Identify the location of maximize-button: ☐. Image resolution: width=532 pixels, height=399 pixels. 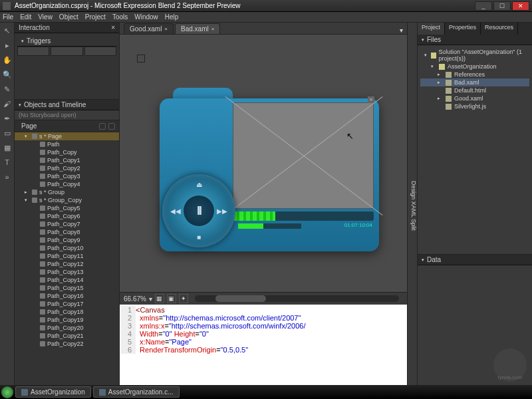
(502, 6).